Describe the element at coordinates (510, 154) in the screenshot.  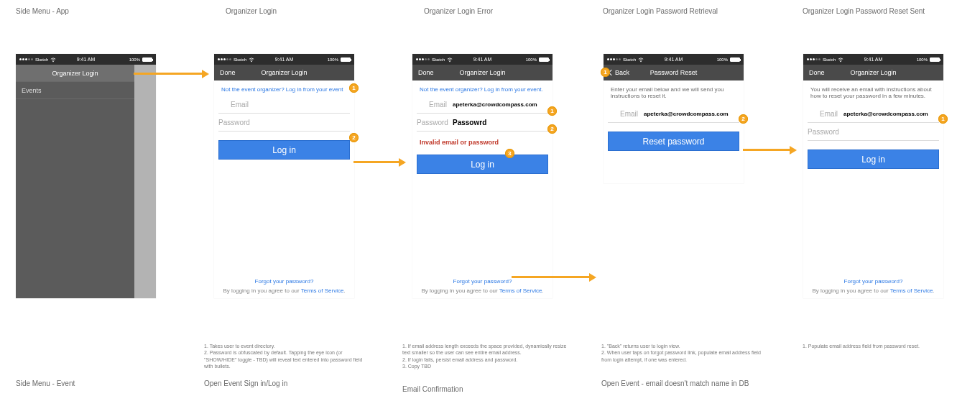
I see `annotation-badge: 3` at that location.